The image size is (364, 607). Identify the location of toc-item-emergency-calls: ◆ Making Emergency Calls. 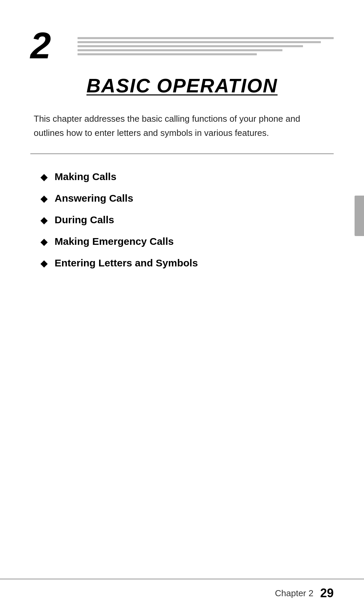
(182, 241).